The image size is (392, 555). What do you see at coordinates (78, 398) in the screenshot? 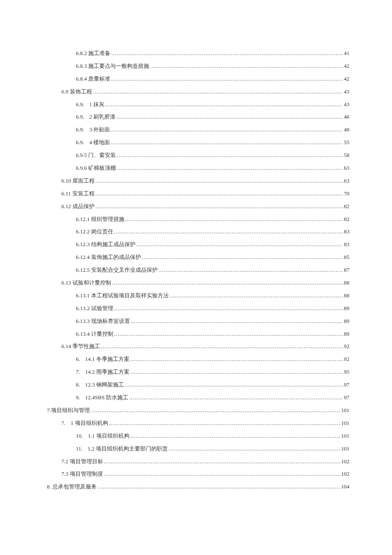
I see `toc-prefix: 9.` at bounding box center [78, 398].